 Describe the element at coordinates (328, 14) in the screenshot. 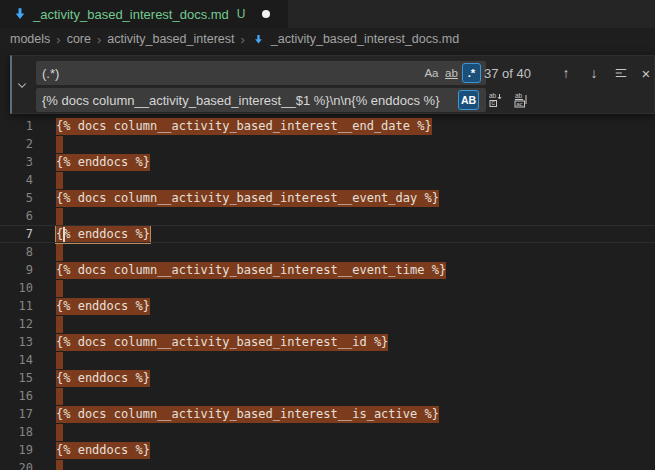

I see `tab-bar: _activity_based_interest_docs.md U` at that location.